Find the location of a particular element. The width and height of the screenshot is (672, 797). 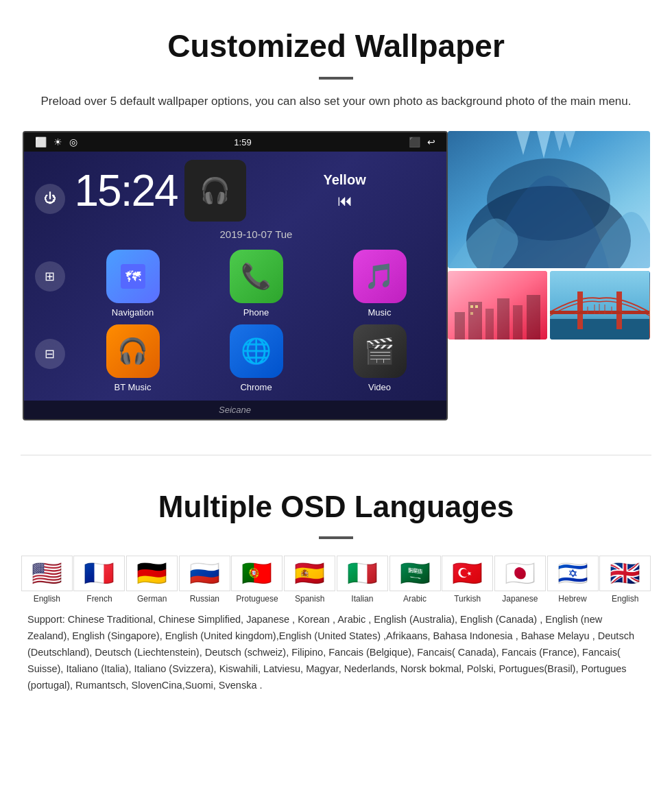

status-icon-gps: ◎ is located at coordinates (73, 142).